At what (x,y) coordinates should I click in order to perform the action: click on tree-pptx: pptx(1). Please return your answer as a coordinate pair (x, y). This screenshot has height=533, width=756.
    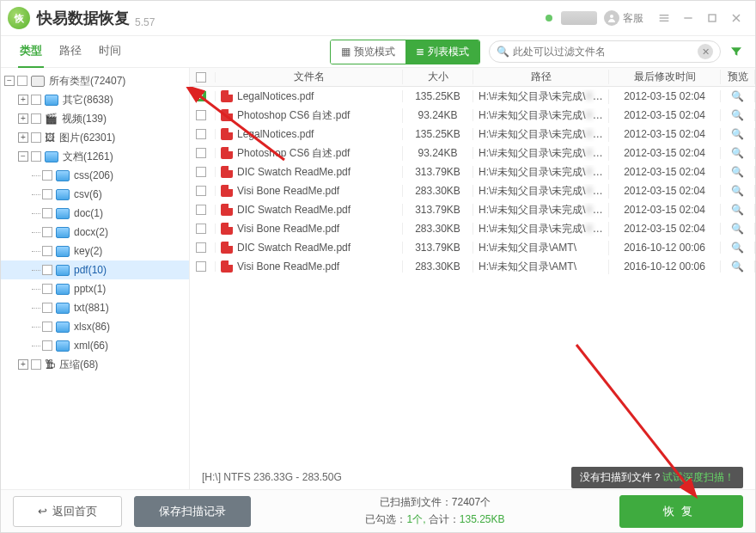
    Looking at the image, I should click on (94, 289).